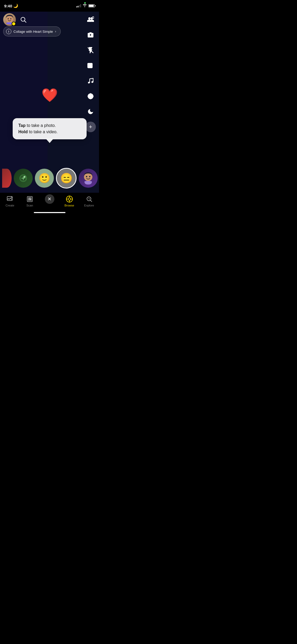 This screenshot has height=644, width=297. I want to click on flash-off-button, so click(91, 50).